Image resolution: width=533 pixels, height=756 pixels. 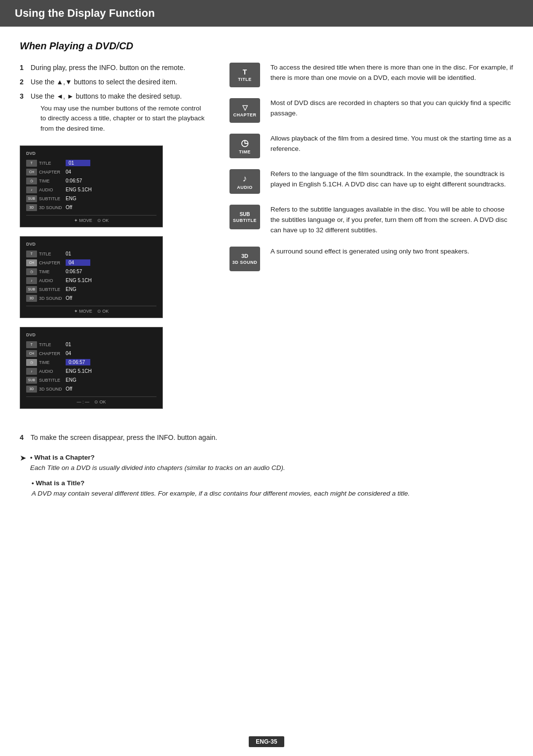 I want to click on dvd-row-sound-2: 3D 3D SOUND Off, so click(x=91, y=298).